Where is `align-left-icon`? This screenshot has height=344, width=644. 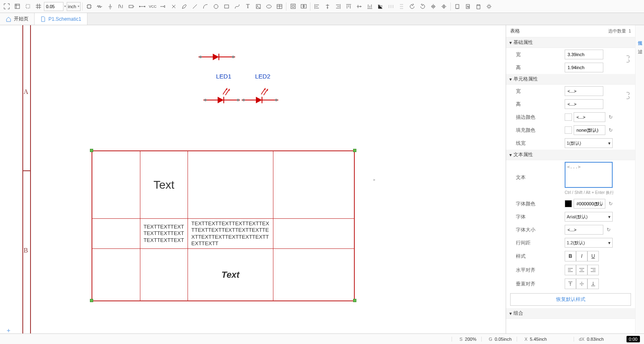 align-left-icon is located at coordinates (317, 7).